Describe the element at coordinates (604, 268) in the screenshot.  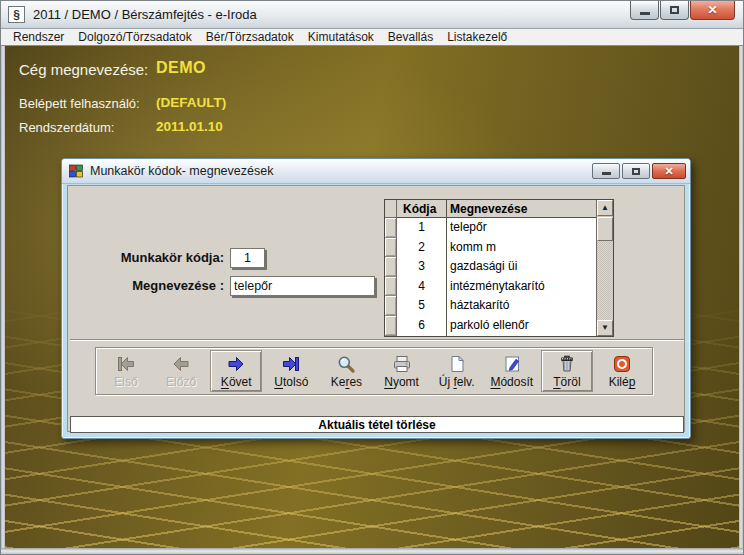
I see `grid-scrollbar: ▲ ▼` at that location.